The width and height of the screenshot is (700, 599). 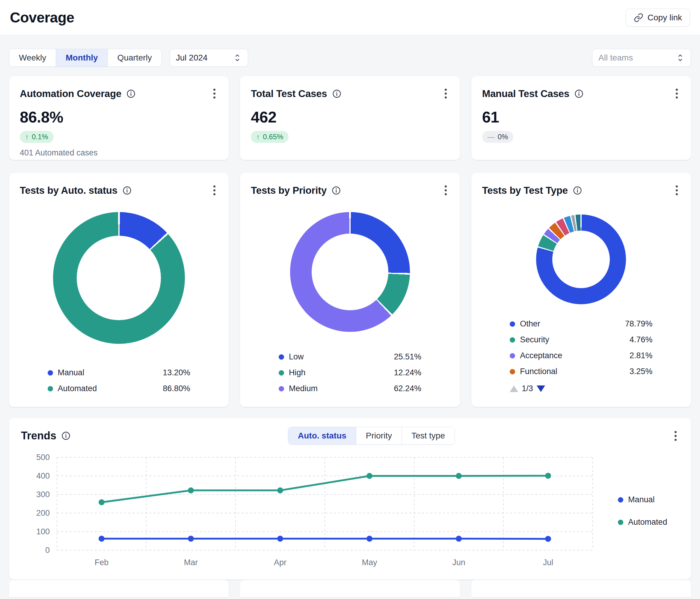 What do you see at coordinates (541, 356) in the screenshot?
I see `legend-label: Acceptance` at bounding box center [541, 356].